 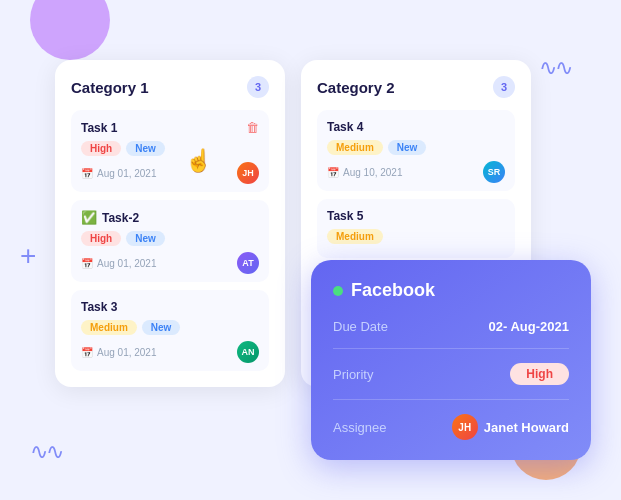 What do you see at coordinates (338, 291) in the screenshot?
I see `popup-status-dot` at bounding box center [338, 291].